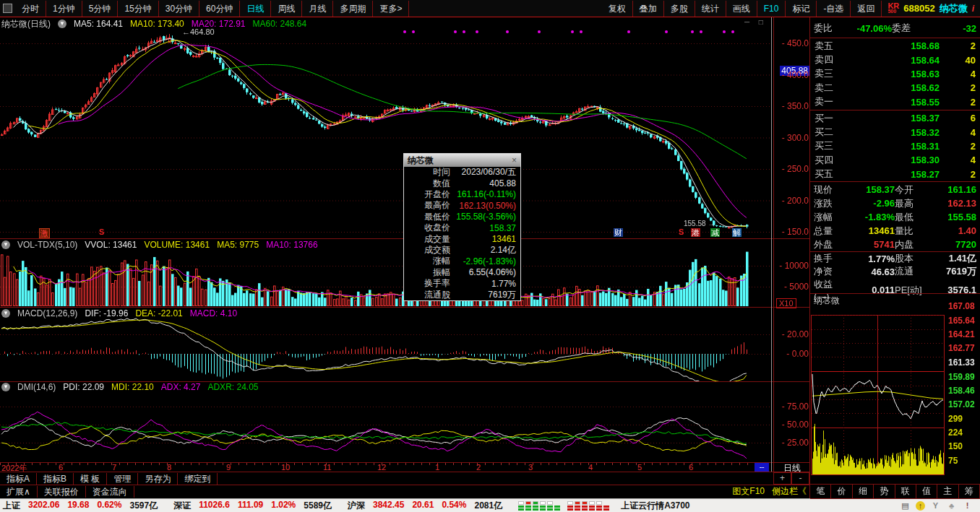  What do you see at coordinates (821, 491) in the screenshot?
I see `quote-tab: 笔` at bounding box center [821, 491].